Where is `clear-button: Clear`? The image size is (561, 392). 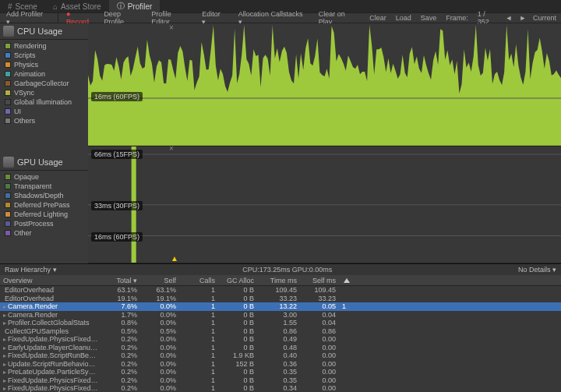 clear-button: Clear is located at coordinates (378, 18).